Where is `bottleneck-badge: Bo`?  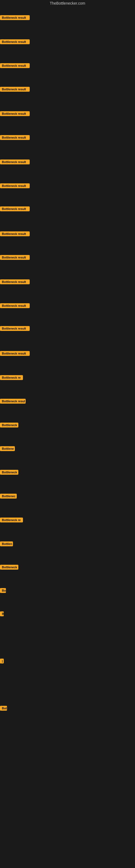 bottleneck-badge: Bo is located at coordinates (3, 590).